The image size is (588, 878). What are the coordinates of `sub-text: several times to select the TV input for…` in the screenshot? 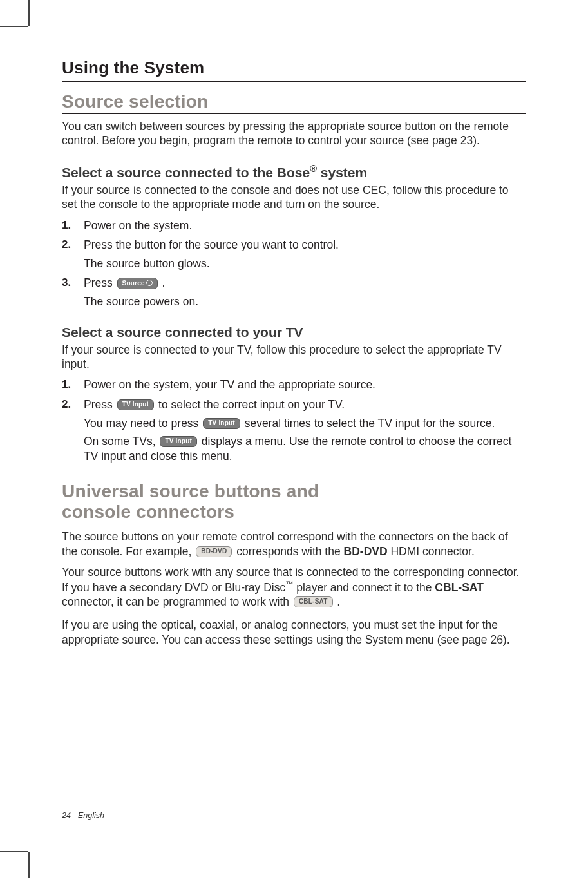 It's located at (370, 423).